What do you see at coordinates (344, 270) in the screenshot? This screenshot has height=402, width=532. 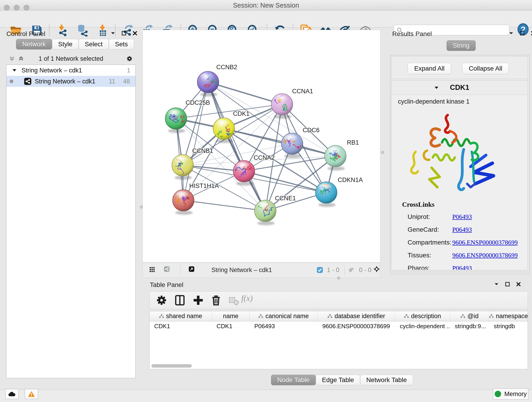 I see `separator` at bounding box center [344, 270].